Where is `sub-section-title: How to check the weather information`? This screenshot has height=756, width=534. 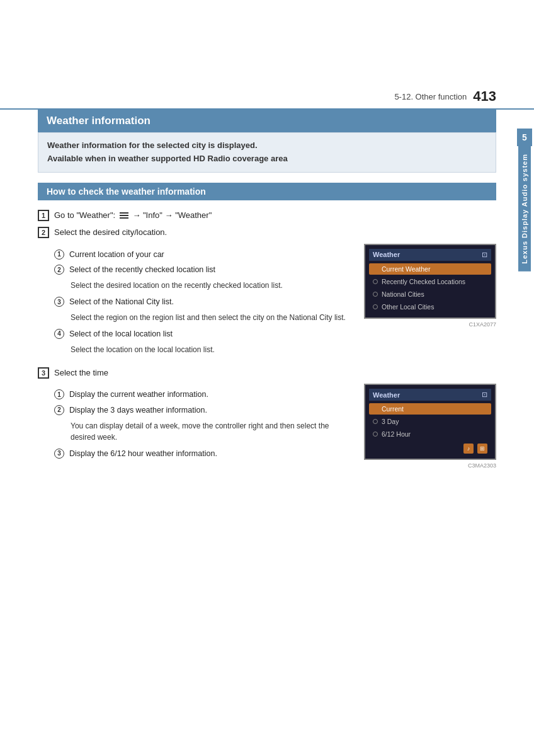 sub-section-title: How to check the weather information is located at coordinates (267, 192).